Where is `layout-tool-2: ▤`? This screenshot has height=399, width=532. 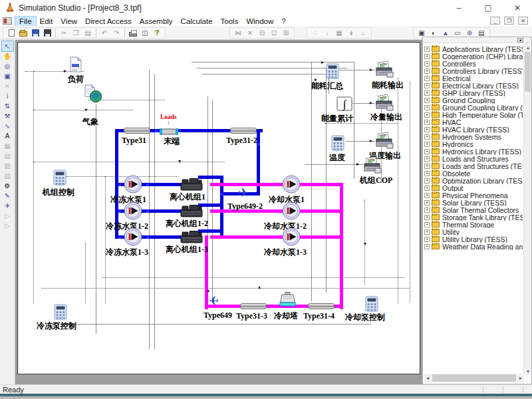
layout-tool-2: ▤ is located at coordinates (8, 156).